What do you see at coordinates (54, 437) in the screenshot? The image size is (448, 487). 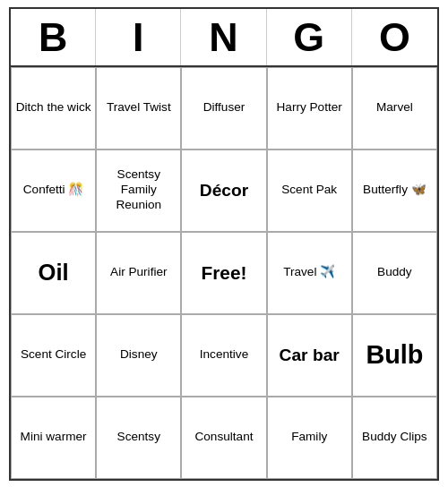 I see `cell-text: Mini warmer` at bounding box center [54, 437].